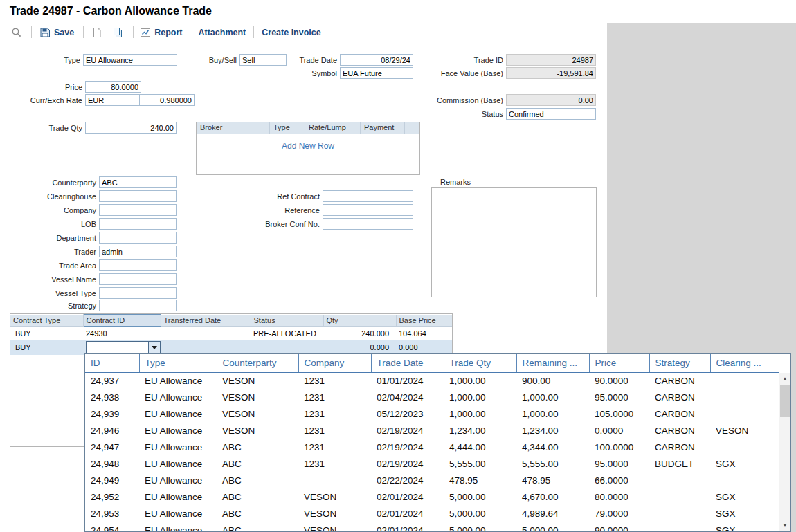 The image size is (796, 532). Describe the element at coordinates (257, 363) in the screenshot. I see `column-header: Counterparty` at that location.